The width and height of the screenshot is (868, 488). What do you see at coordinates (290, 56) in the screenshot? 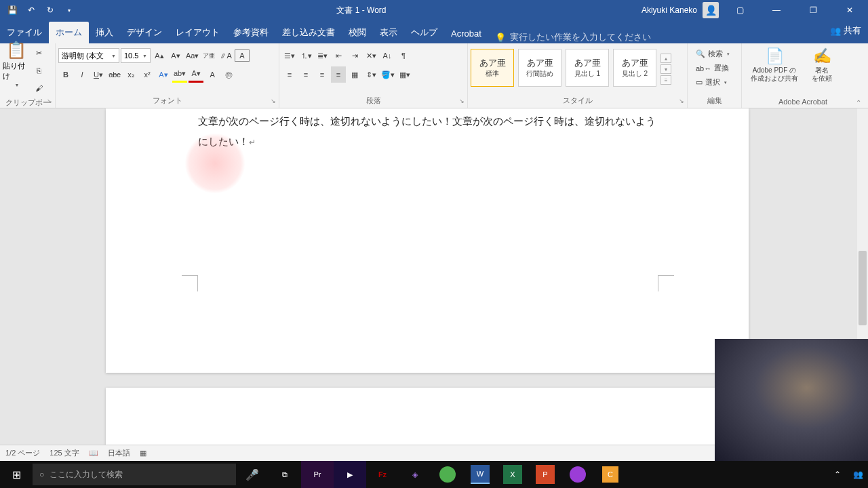
I see `bullets-icon: ☰▾` at bounding box center [290, 56].